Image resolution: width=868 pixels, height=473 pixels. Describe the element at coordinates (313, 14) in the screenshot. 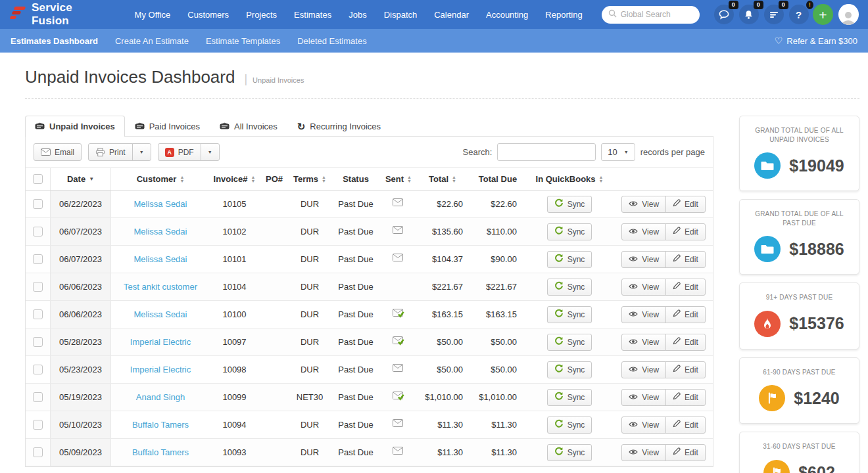

I see `nav-item-estimates: Estimates` at that location.